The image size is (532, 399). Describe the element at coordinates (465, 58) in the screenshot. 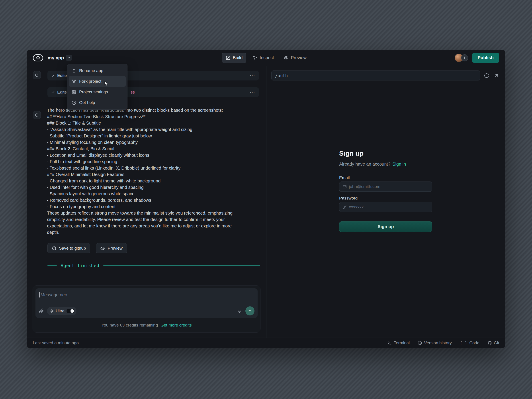

I see `add-collaborator-button` at that location.